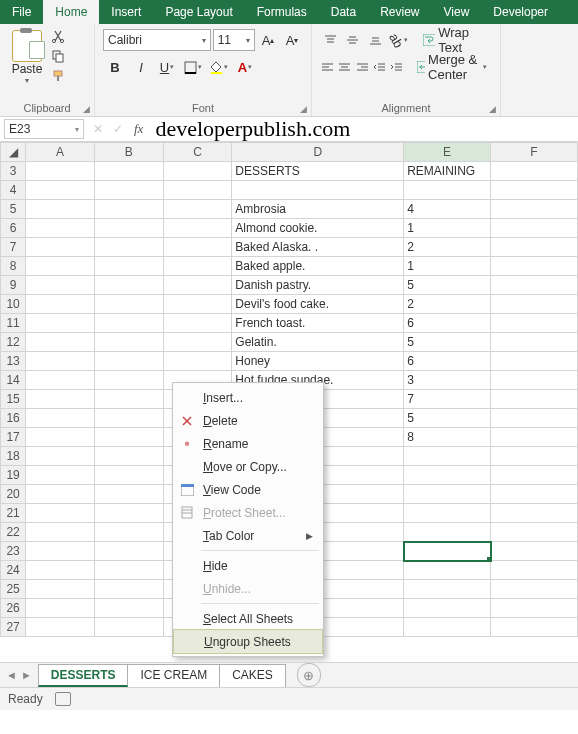 The height and width of the screenshot is (734, 578). Describe the element at coordinates (318, 172) in the screenshot. I see `cell: DESSERTS` at that location.